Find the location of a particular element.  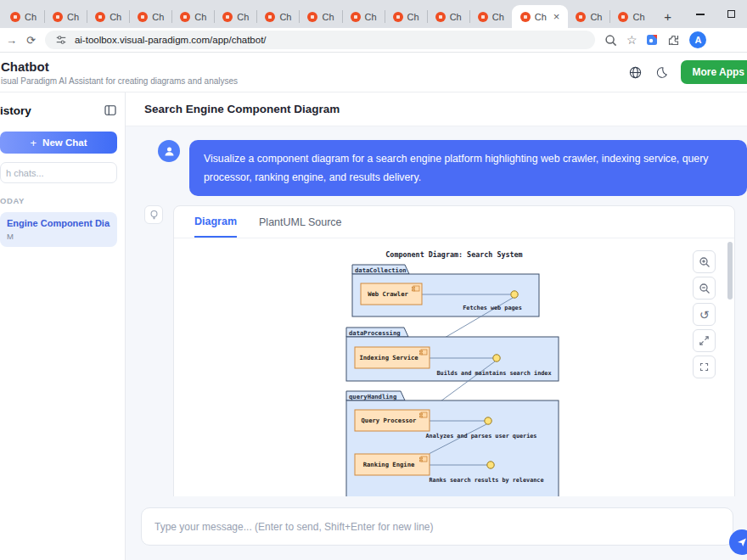

message-composer is located at coordinates (436, 528).